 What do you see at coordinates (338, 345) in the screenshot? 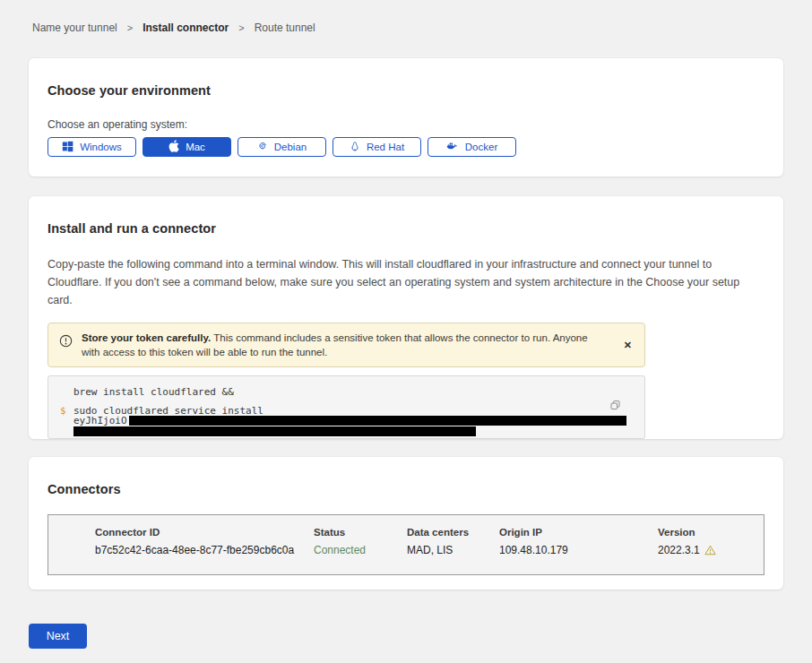
I see `warning-text: Store your token carefully. This command…` at bounding box center [338, 345].